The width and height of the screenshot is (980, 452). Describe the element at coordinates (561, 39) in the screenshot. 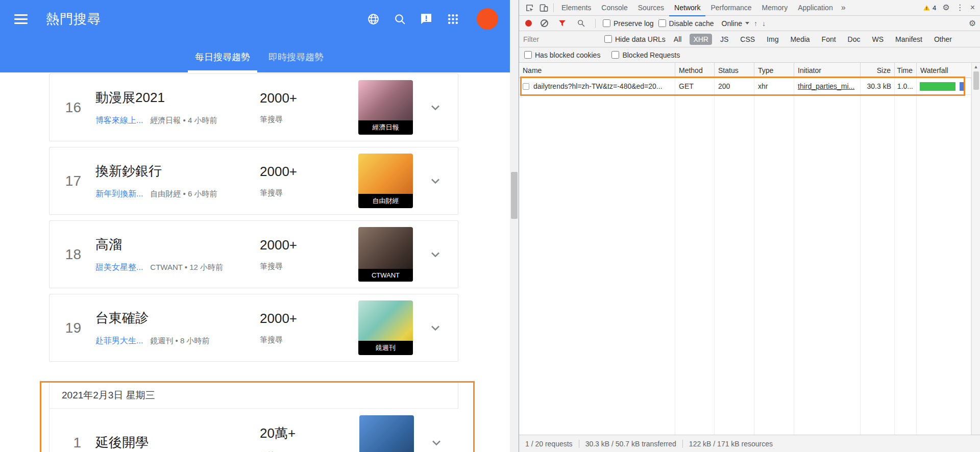

I see `filter-input` at that location.